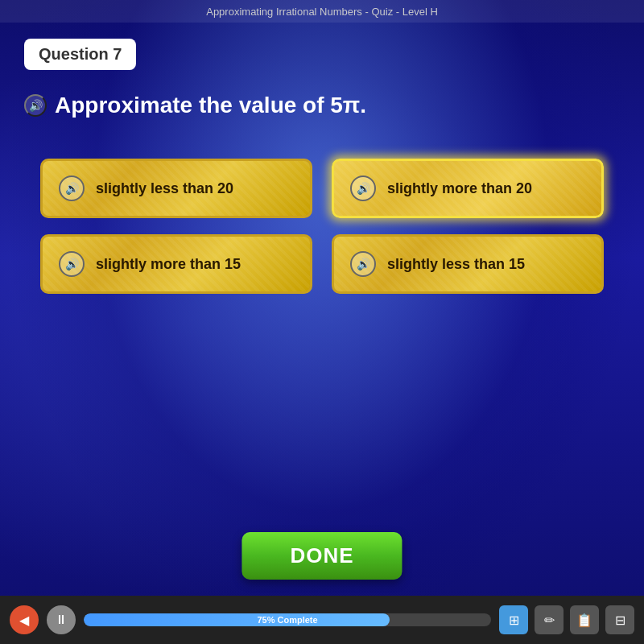 This screenshot has height=644, width=644. What do you see at coordinates (514, 620) in the screenshot?
I see `grid-button: ⊞` at bounding box center [514, 620].